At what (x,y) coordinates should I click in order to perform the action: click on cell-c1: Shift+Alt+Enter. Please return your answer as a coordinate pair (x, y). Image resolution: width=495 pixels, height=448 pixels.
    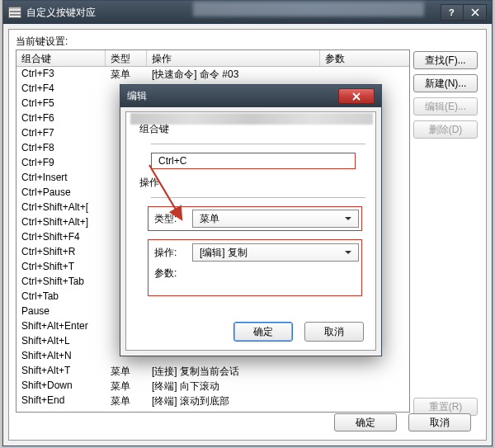
    Looking at the image, I should click on (61, 327).